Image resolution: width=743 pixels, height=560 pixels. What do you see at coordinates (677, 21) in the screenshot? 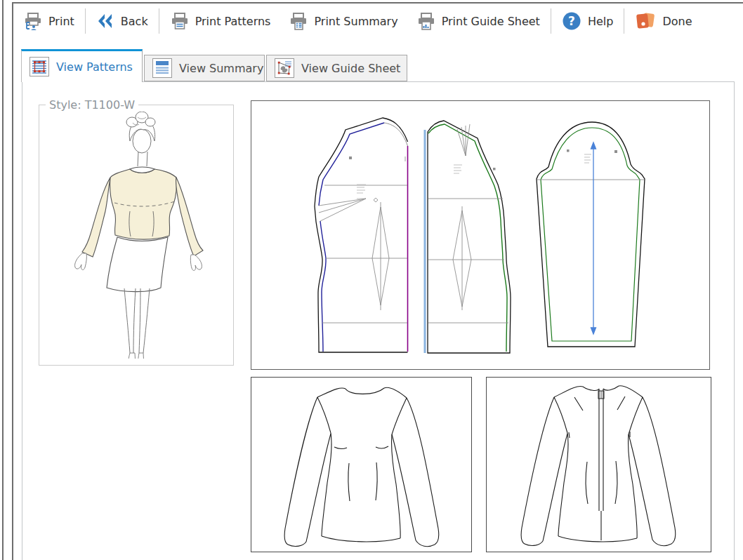
I see `done-button-label: Done` at bounding box center [677, 21].